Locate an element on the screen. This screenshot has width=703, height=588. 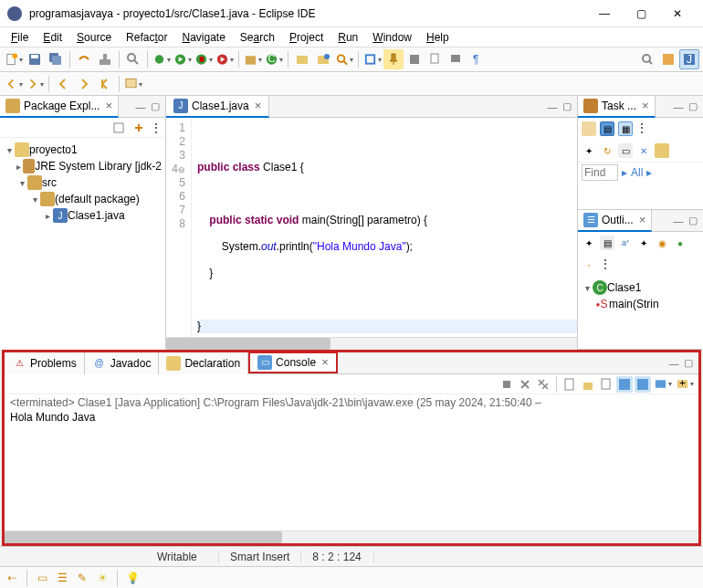
new-button: ▾ is located at coordinates (14, 59).